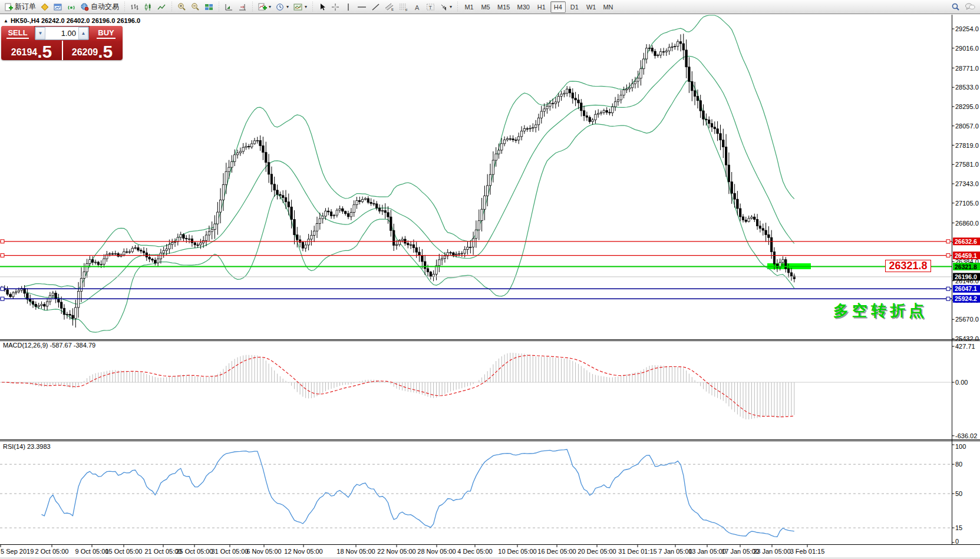 This screenshot has height=559, width=980. Describe the element at coordinates (348, 7) in the screenshot. I see `vline-button` at that location.